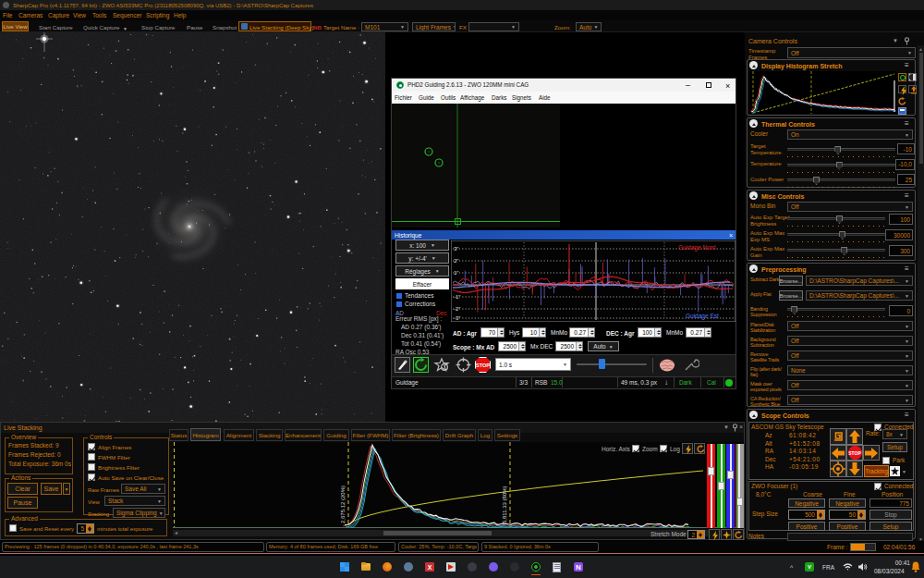 The width and height of the screenshot is (924, 578). Describe the element at coordinates (456, 297) in the screenshot. I see `svg-text: -1"` at that location.